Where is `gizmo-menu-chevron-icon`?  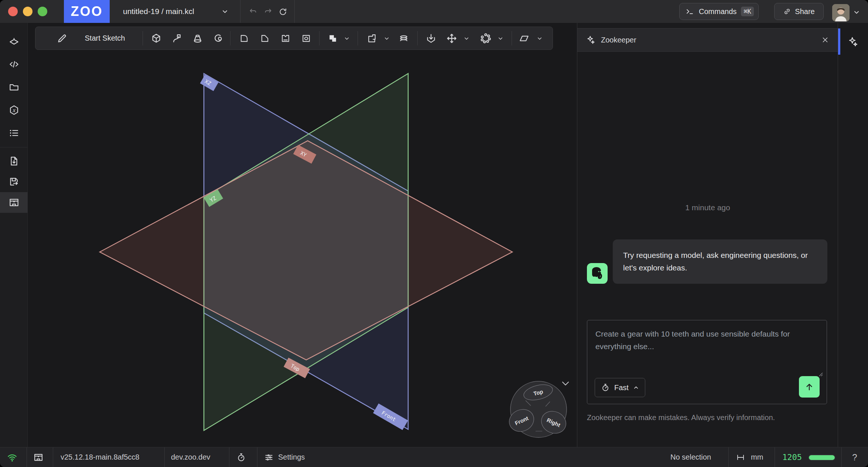 gizmo-menu-chevron-icon is located at coordinates (565, 384).